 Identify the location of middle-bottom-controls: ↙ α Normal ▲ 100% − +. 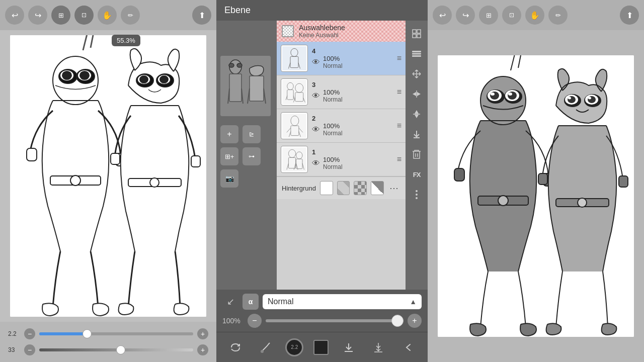
(322, 311).